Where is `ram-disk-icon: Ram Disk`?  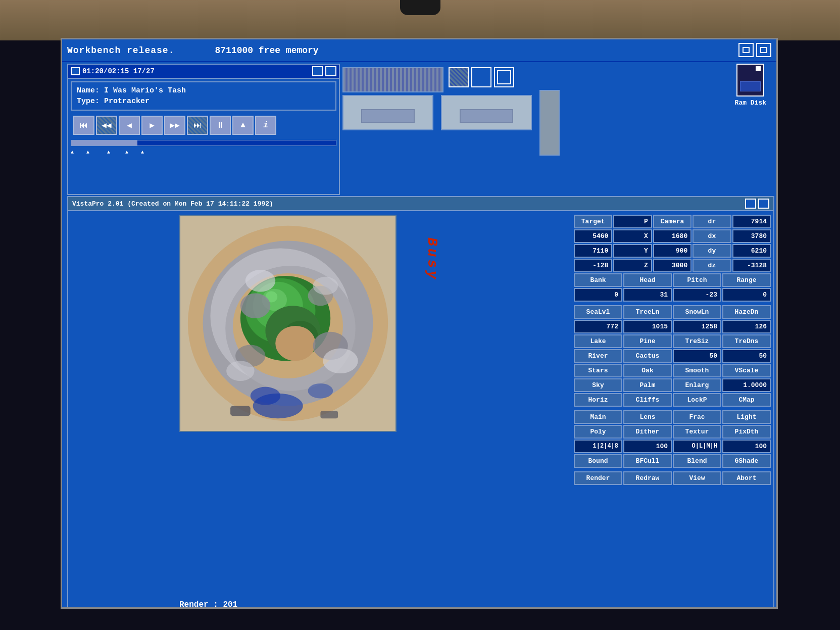
ram-disk-icon: Ram Disk is located at coordinates (751, 85).